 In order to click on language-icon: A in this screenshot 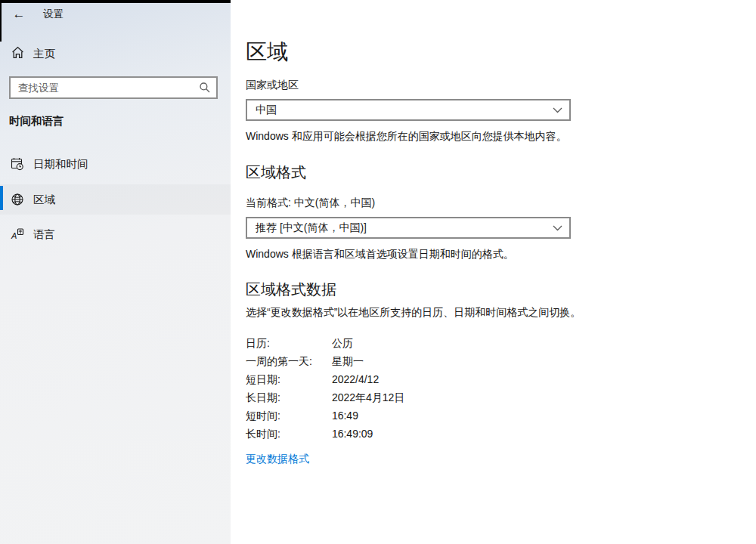, I will do `click(17, 234)`.